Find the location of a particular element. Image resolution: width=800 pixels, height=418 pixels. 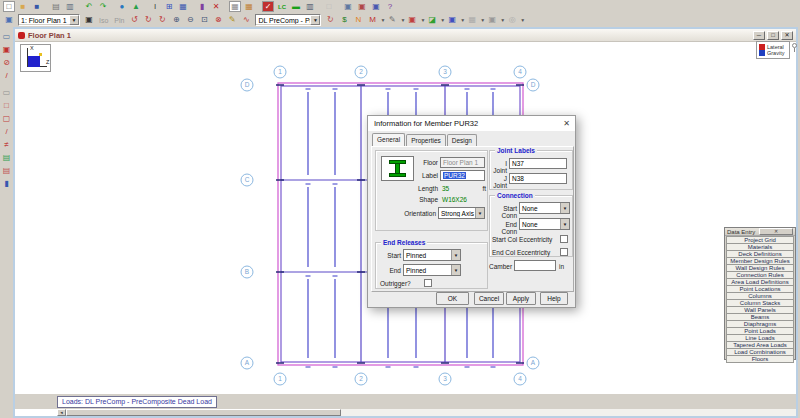

dialog-close-icon: ✕ is located at coordinates (566, 124).